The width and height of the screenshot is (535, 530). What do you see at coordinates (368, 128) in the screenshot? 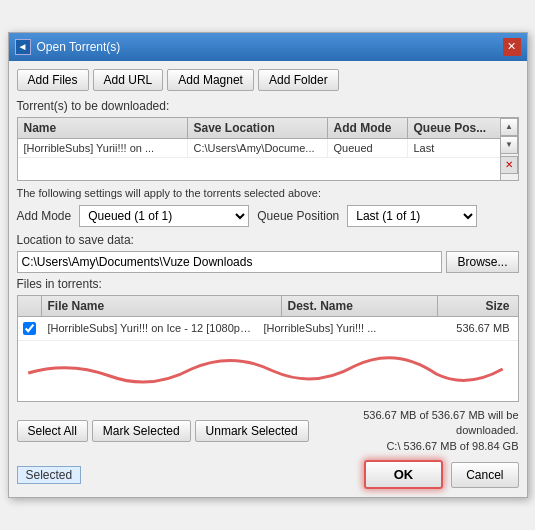
I see `col-add-mode: Add Mode` at bounding box center [368, 128].